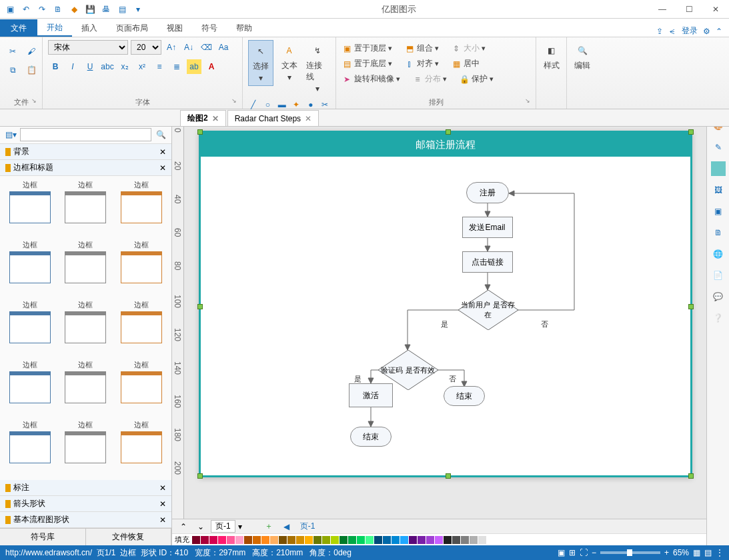 This screenshot has height=560, width=729. I want to click on superscript-icon: x², so click(142, 67).